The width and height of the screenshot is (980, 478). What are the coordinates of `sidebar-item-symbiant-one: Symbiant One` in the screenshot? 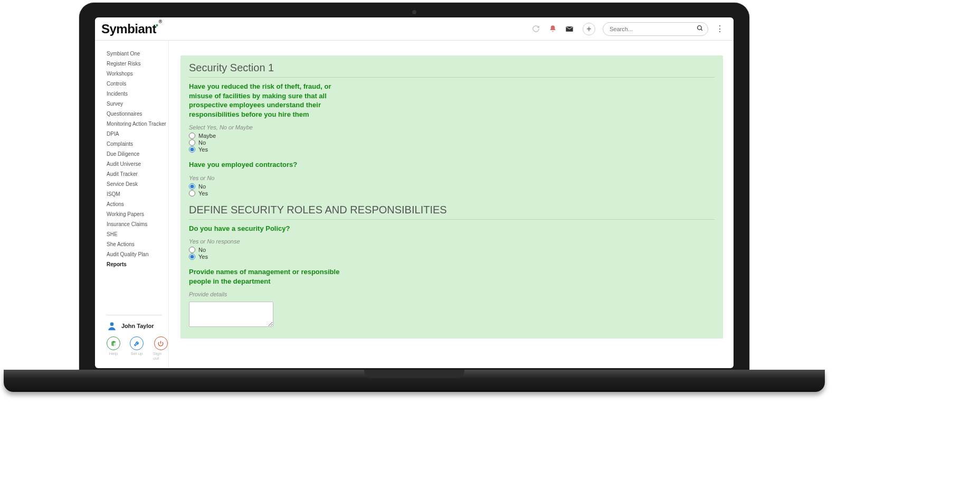 It's located at (137, 54).